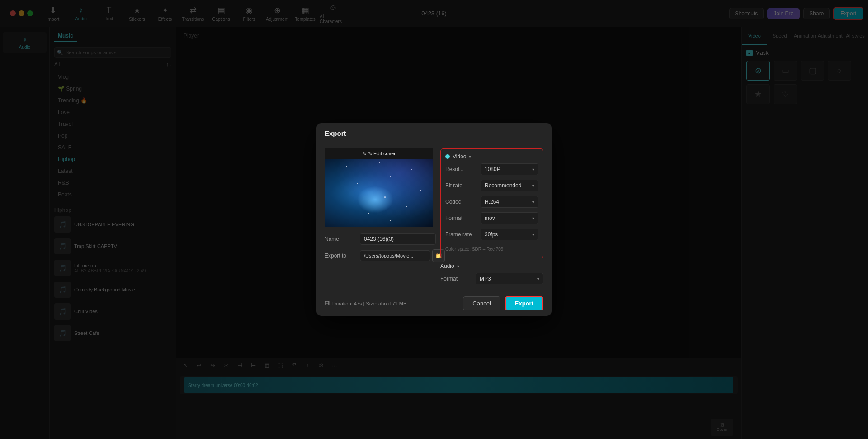 The image size is (868, 439). What do you see at coordinates (402, 256) in the screenshot?
I see `path-row: 📁` at bounding box center [402, 256].